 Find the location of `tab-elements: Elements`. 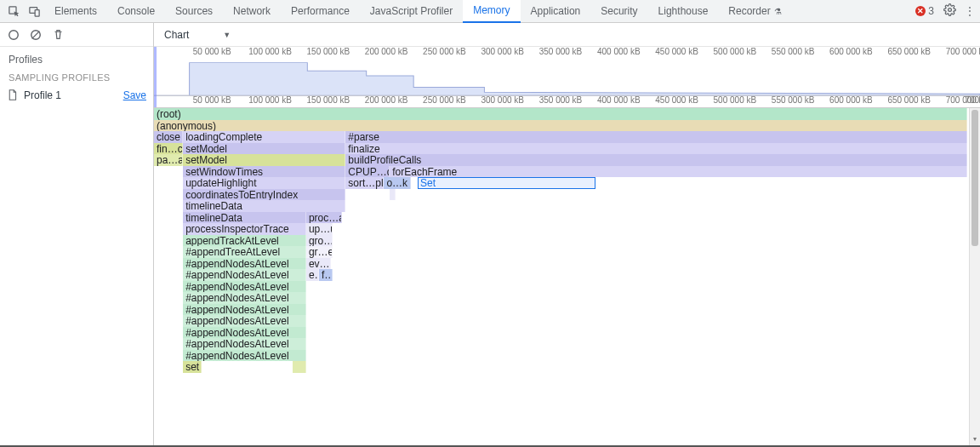

tab-elements: Elements is located at coordinates (76, 12).